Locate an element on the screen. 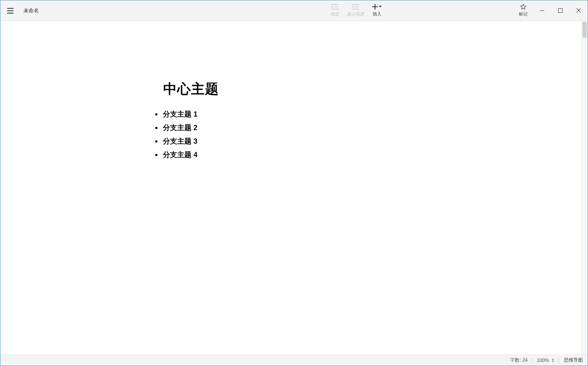  maximize-icon is located at coordinates (560, 10).